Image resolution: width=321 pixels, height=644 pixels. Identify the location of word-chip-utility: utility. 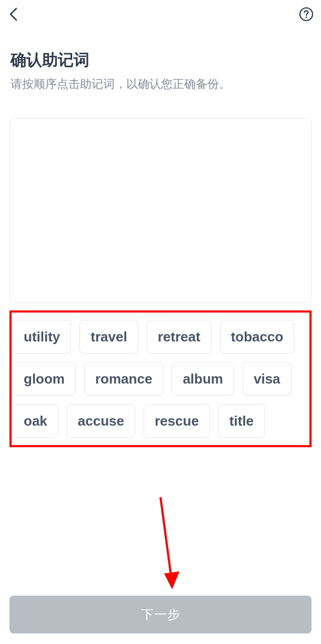
(42, 337).